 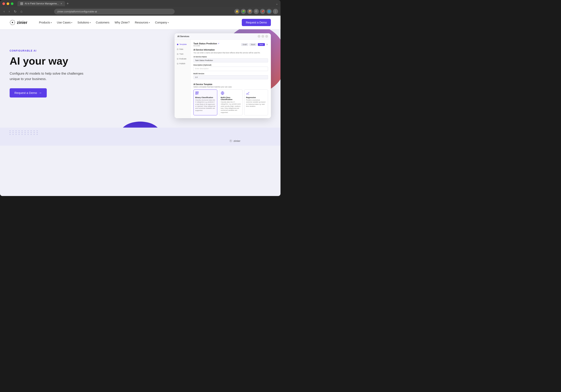 I want to click on footer-dot, so click(x=10, y=131).